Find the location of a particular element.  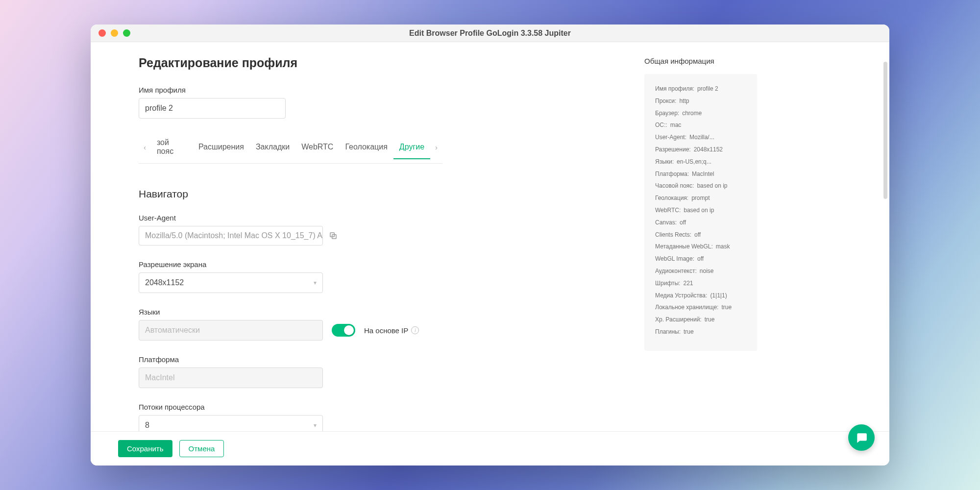

summary-row: Шрифты:221 is located at coordinates (701, 283).